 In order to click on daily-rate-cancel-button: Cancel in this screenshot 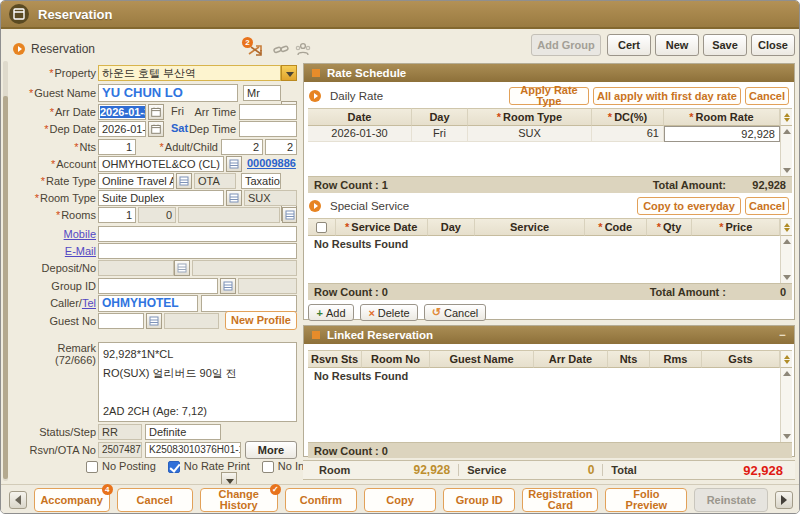, I will do `click(767, 96)`.